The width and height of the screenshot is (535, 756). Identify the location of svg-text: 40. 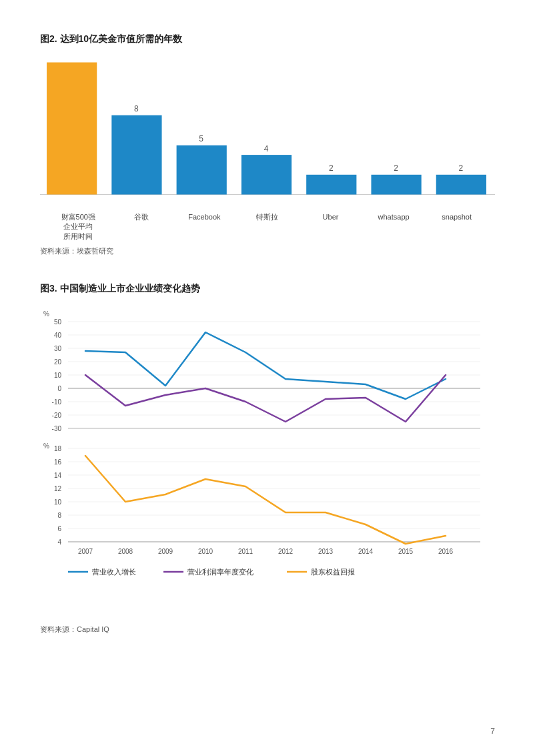
(58, 335).